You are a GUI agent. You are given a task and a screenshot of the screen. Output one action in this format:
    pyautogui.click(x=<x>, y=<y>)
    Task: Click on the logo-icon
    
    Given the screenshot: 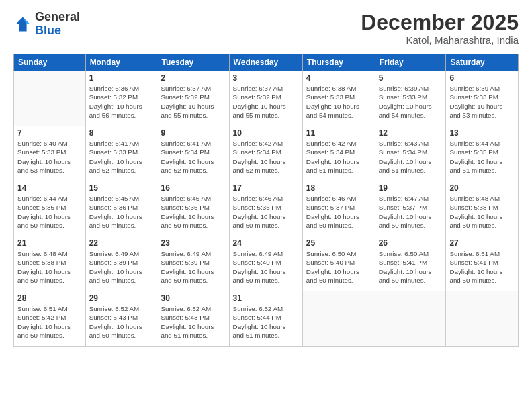 What is the action you would take?
    pyautogui.click(x=23, y=24)
    